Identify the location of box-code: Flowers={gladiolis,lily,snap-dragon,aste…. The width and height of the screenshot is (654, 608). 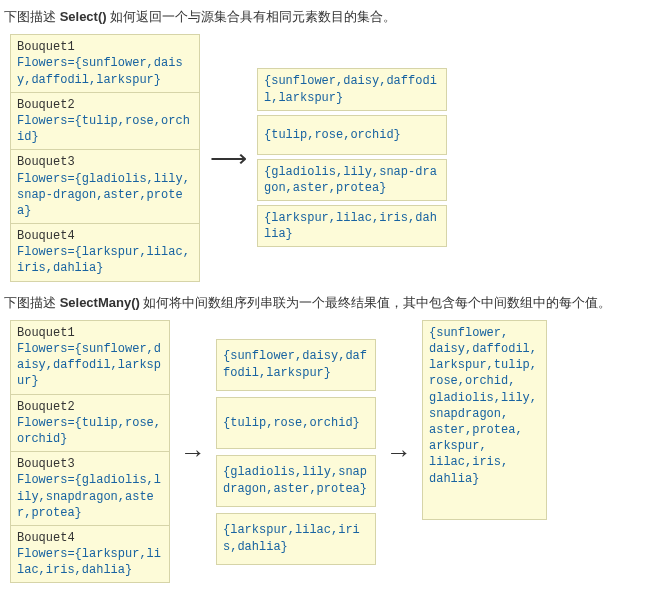
(105, 196).